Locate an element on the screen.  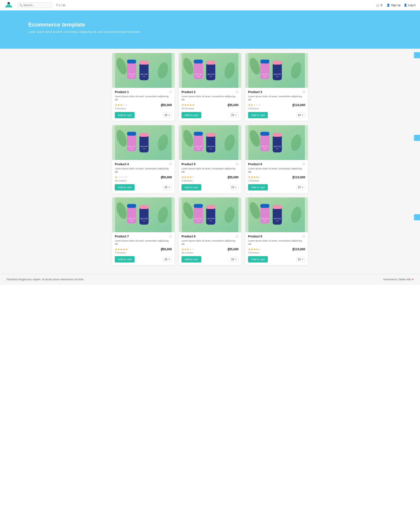
cart-count: 0 is located at coordinates (382, 5).